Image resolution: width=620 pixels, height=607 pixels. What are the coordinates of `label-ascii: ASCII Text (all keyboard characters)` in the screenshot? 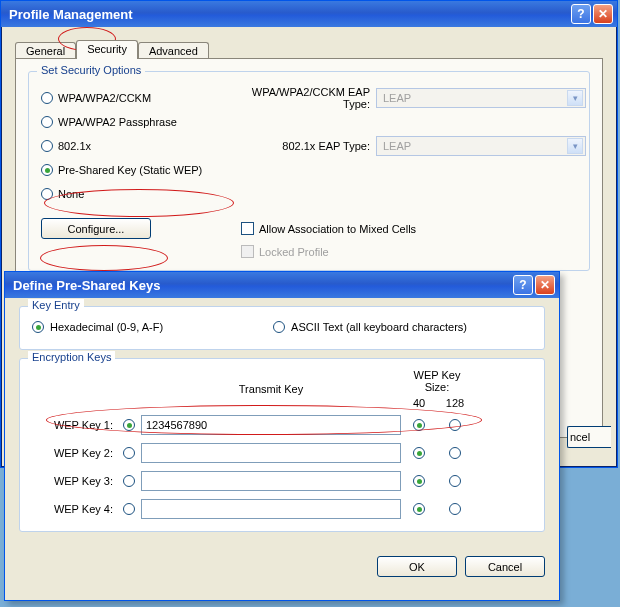 It's located at (379, 327).